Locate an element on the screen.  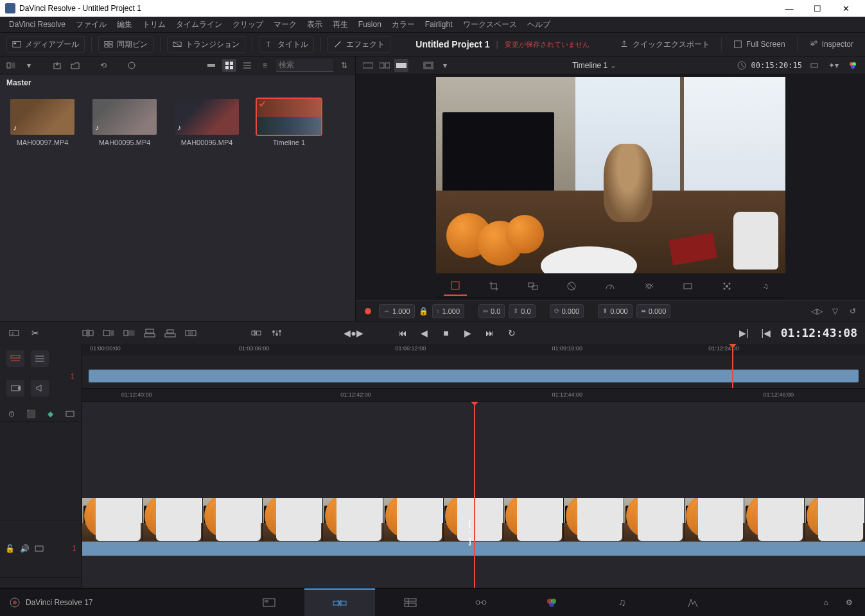
detail-playhead: [ · ] is located at coordinates (475, 495).